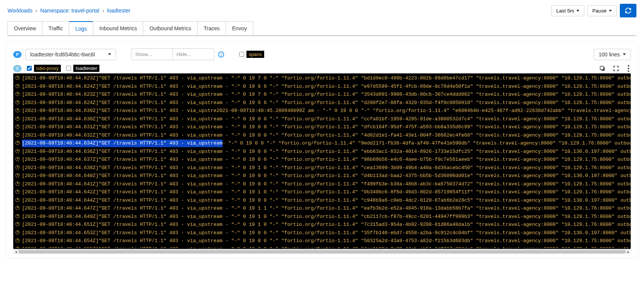  Describe the element at coordinates (17, 54) in the screenshot. I see `pod-badge: P` at that location.